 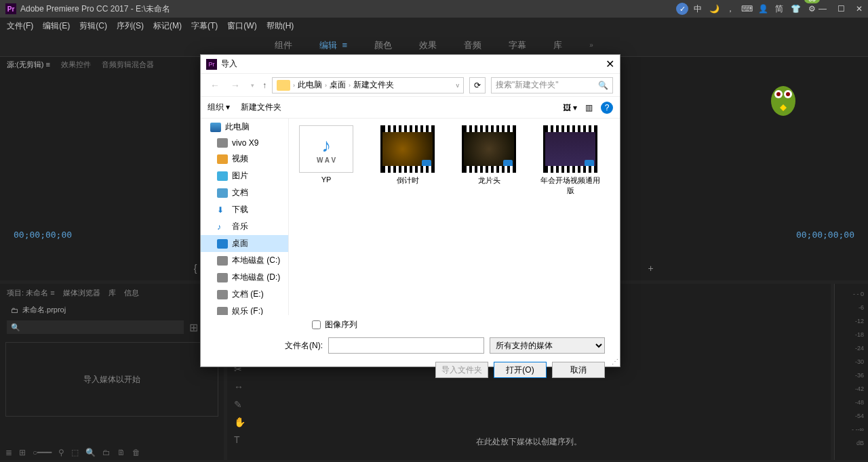 What do you see at coordinates (240, 159) in the screenshot?
I see `sidebar-item-label: 视频` at bounding box center [240, 159].